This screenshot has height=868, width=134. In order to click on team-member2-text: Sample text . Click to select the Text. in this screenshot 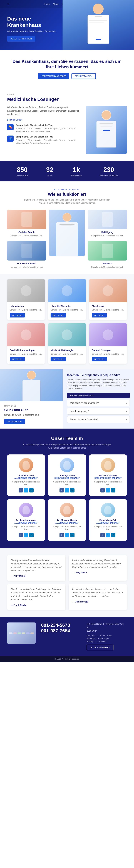, I will do `click(108, 483)`.